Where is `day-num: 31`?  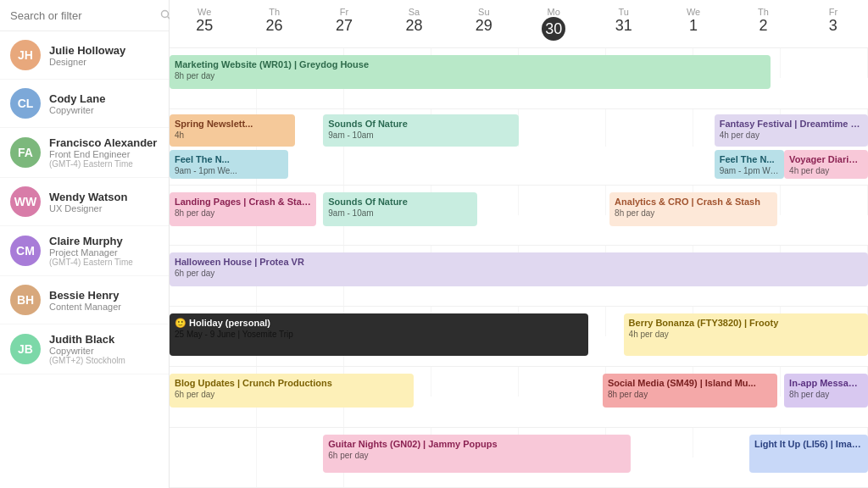
day-num: 31 is located at coordinates (623, 25).